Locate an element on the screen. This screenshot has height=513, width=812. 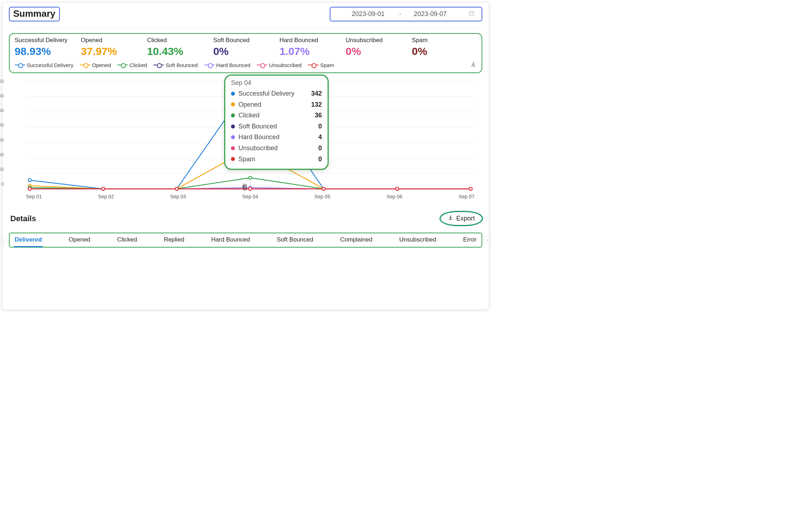
tooltip-series-name: Clicked is located at coordinates (272, 116).